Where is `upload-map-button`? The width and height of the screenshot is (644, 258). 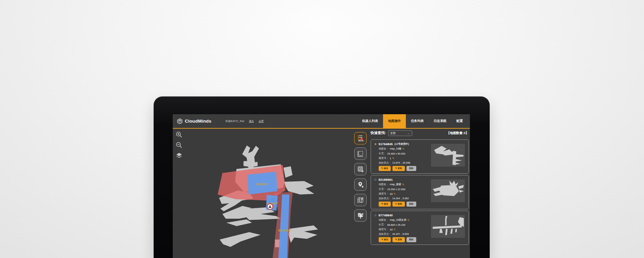 upload-map-button is located at coordinates (360, 216).